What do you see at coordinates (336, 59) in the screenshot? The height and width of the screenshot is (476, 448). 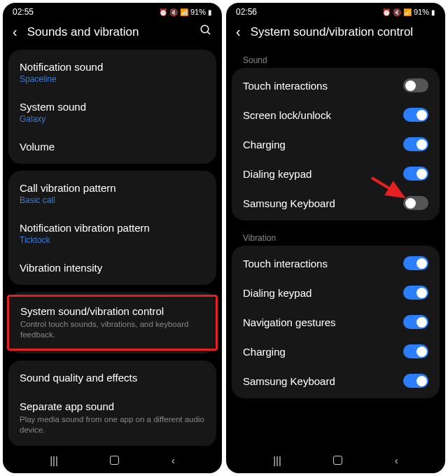 I see `section-header: Sound` at bounding box center [336, 59].